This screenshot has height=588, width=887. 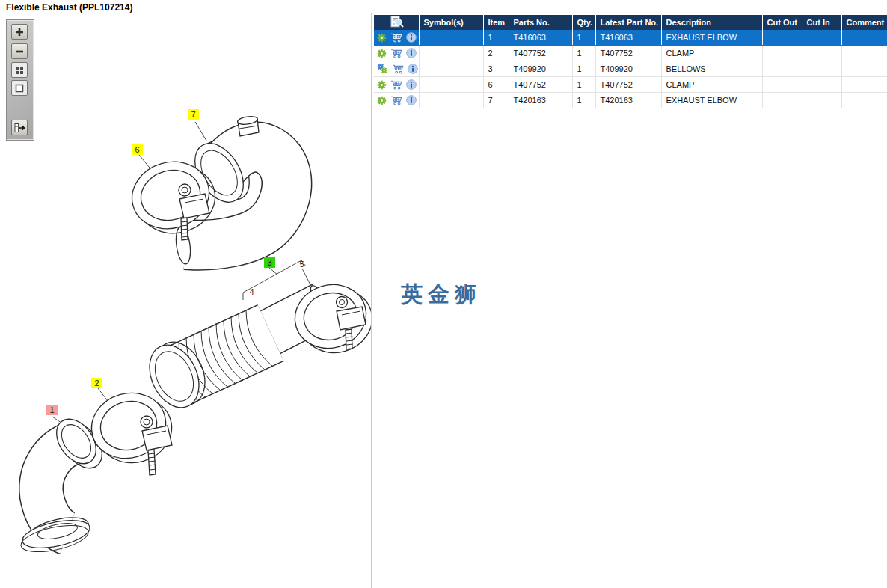 What do you see at coordinates (396, 22) in the screenshot?
I see `document-magnifier-icon` at bounding box center [396, 22].